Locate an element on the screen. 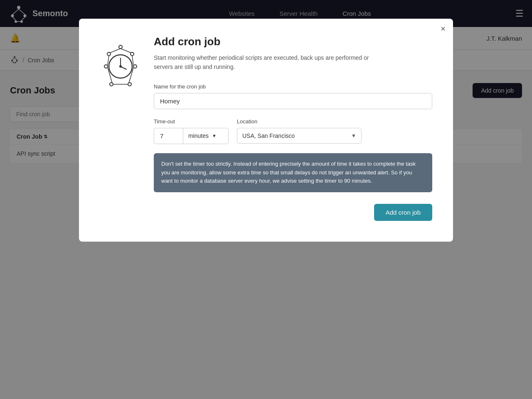  modal-title: Add cron job is located at coordinates (293, 42).